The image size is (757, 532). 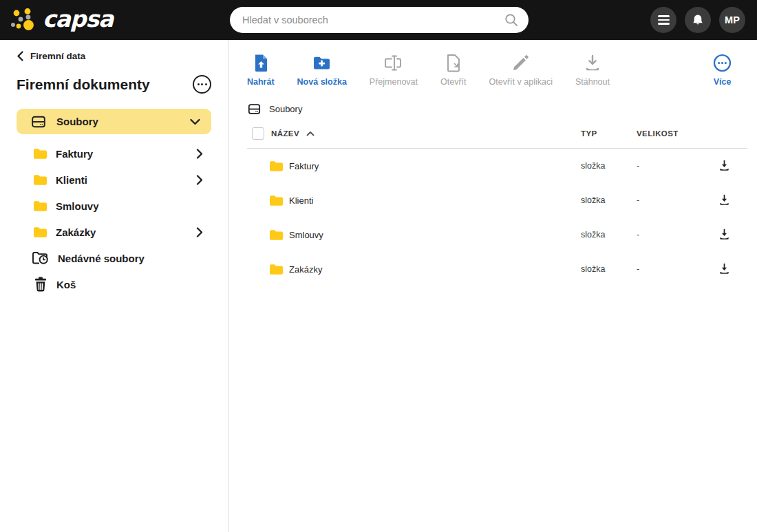 What do you see at coordinates (373, 20) in the screenshot?
I see `search-input` at bounding box center [373, 20].